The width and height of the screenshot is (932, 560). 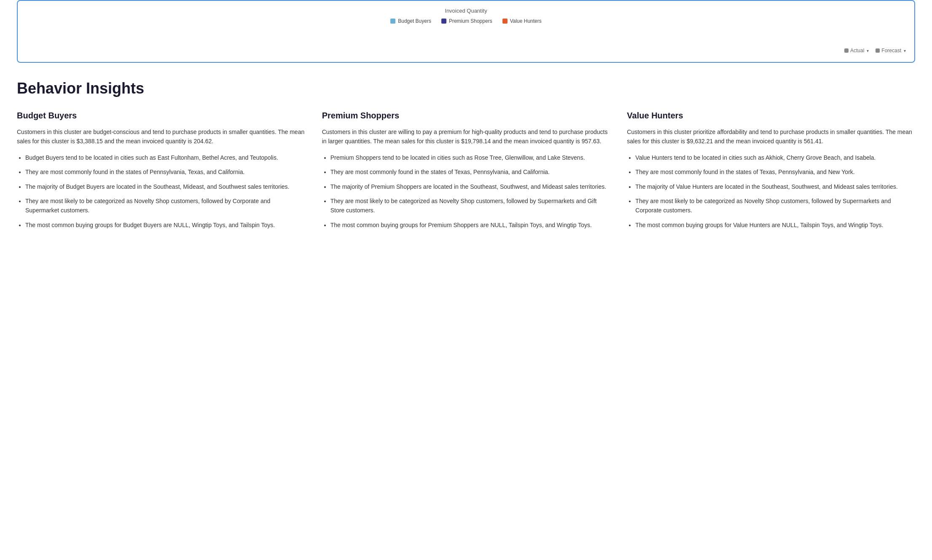 I want to click on bullet-list-premium-shoppers: Premium Shoppers tend to be located in c…, so click(x=466, y=191).